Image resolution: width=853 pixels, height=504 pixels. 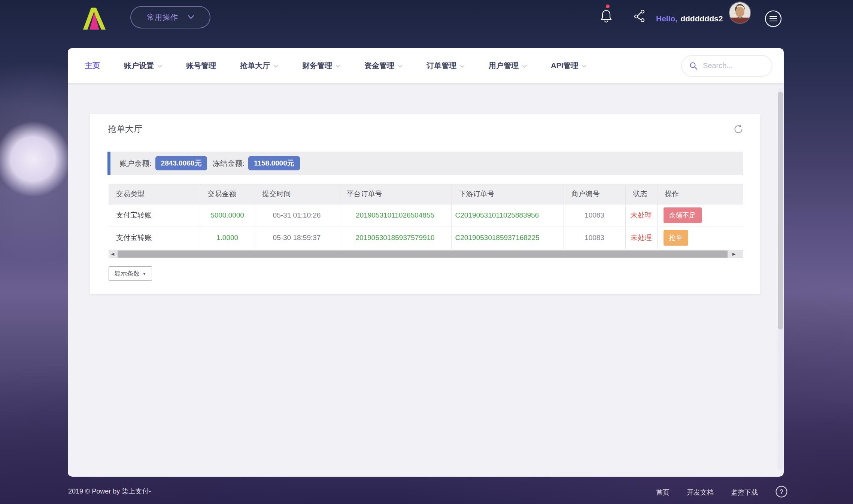 I want to click on footer-link-home: 首页, so click(x=663, y=492).